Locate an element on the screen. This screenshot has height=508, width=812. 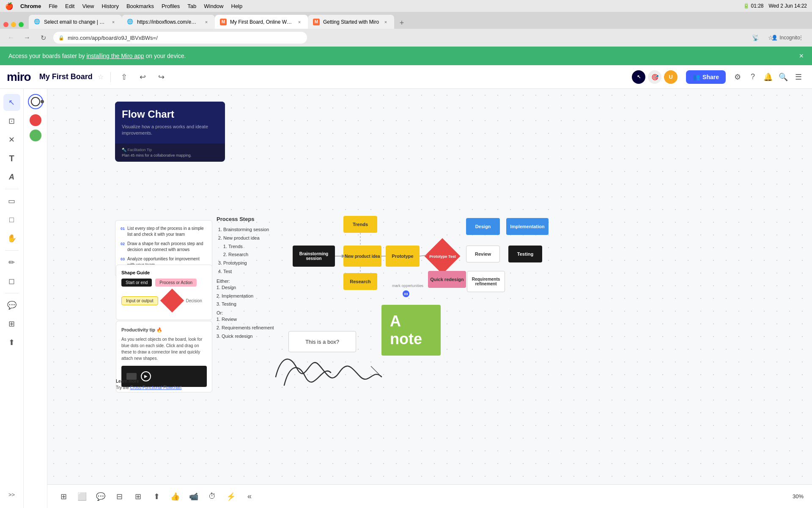
table-button: ⊞ is located at coordinates (138, 497).